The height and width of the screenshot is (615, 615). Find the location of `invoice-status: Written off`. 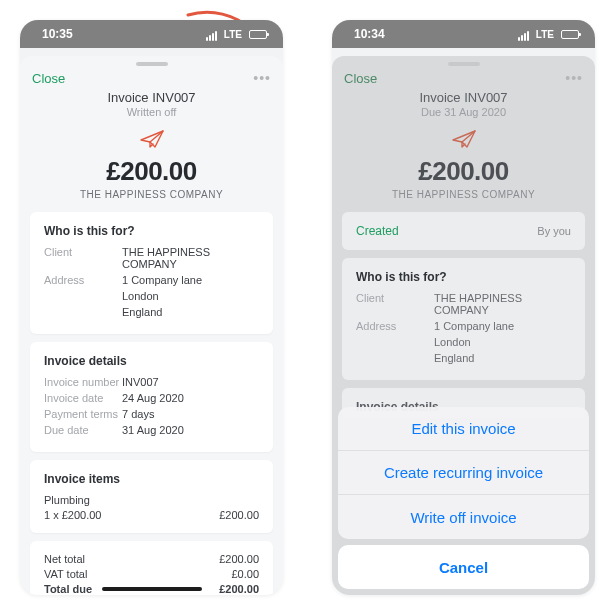

invoice-status: Written off is located at coordinates (152, 112).